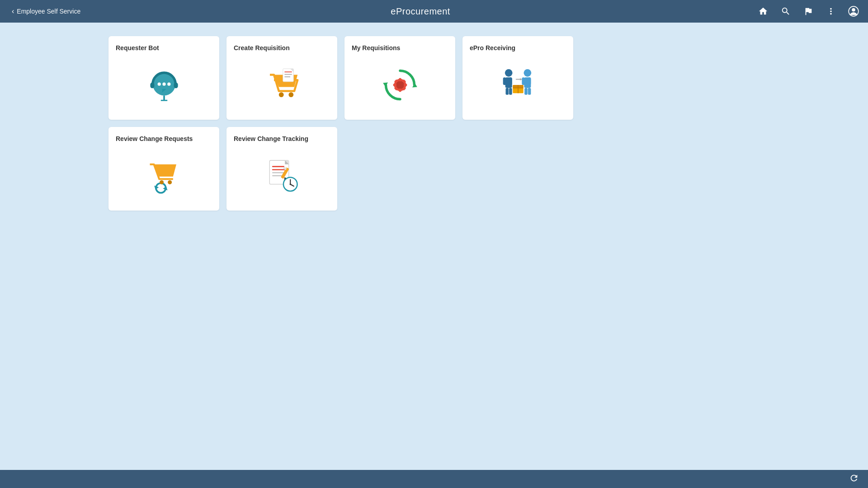 The height and width of the screenshot is (488, 868). Describe the element at coordinates (13, 11) in the screenshot. I see `back-arrow-icon: ‹` at that location.